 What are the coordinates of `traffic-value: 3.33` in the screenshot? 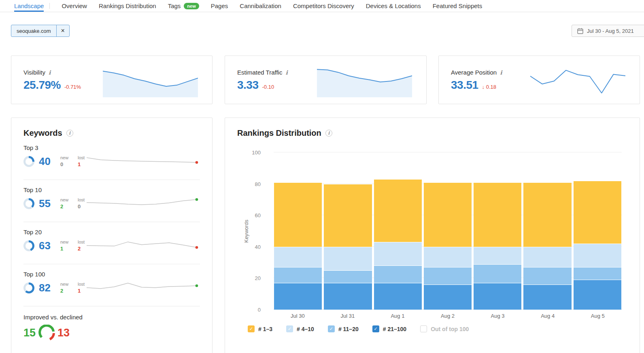 It's located at (248, 85).